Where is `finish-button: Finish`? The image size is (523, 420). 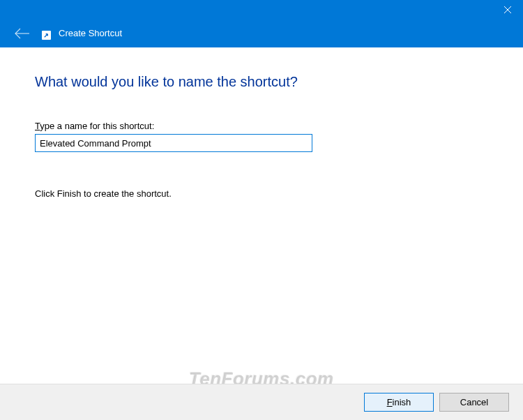 finish-button: Finish is located at coordinates (399, 402).